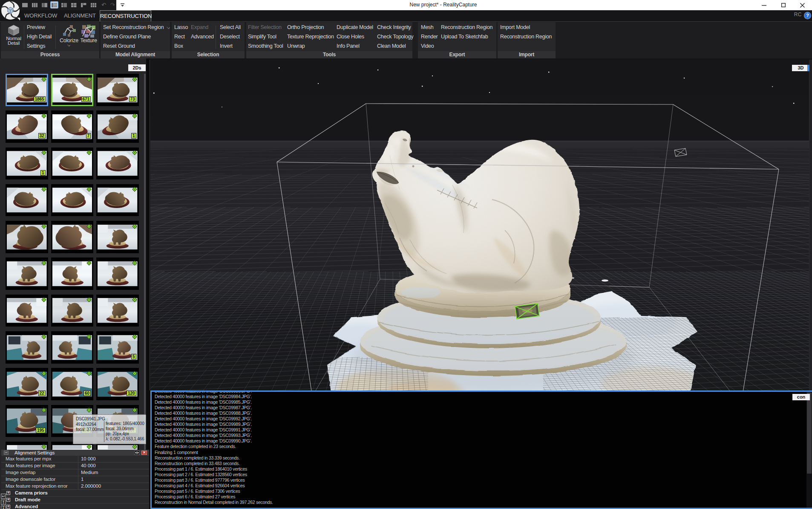 The image size is (812, 509). Describe the element at coordinates (265, 46) in the screenshot. I see `ribbon-item-smoothing-tool: Smoothing Tool` at that location.